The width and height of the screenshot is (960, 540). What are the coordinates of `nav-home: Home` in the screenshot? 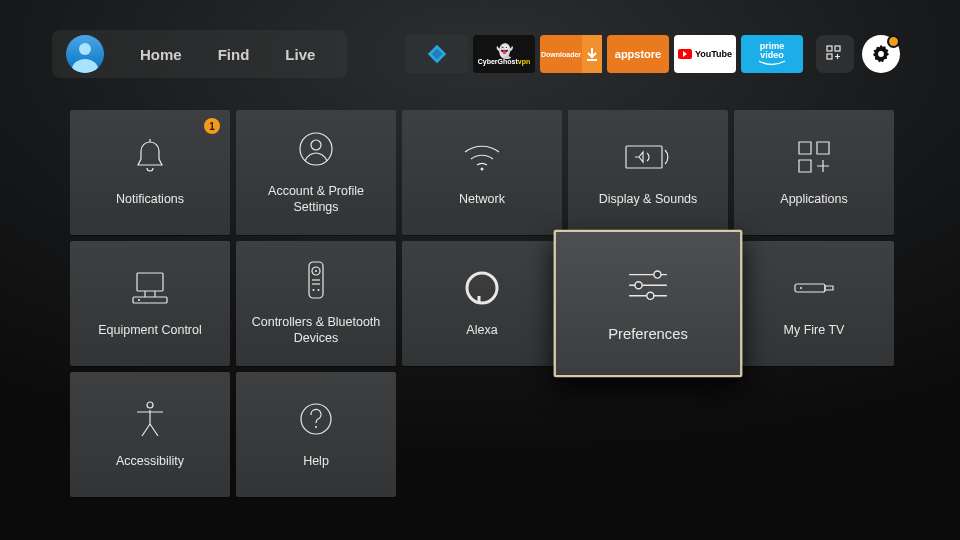 It's located at (161, 54).